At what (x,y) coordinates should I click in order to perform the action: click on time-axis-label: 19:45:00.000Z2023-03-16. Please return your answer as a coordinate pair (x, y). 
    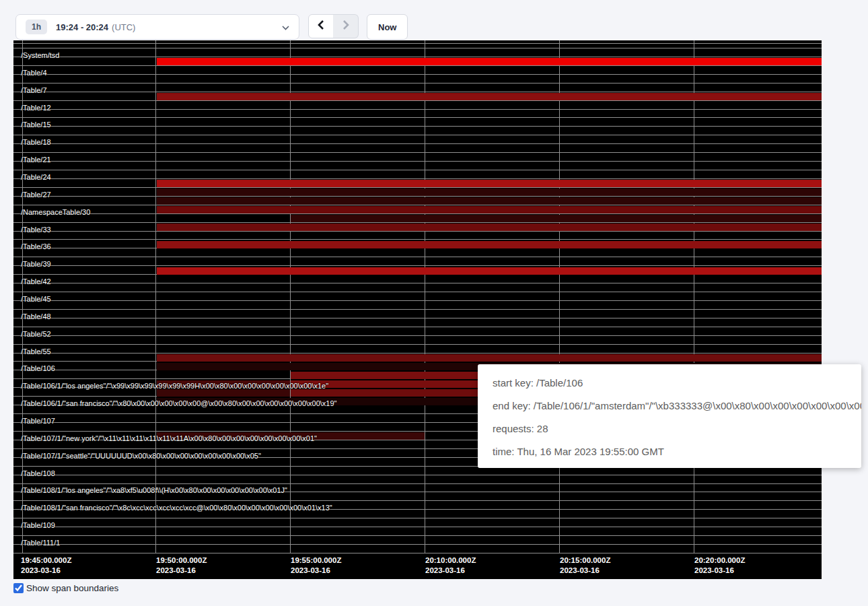
    Looking at the image, I should click on (46, 566).